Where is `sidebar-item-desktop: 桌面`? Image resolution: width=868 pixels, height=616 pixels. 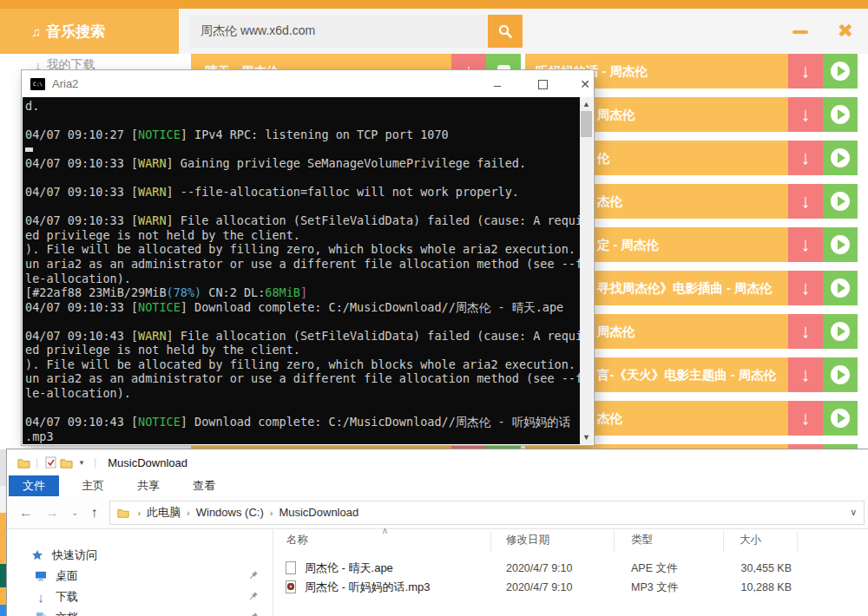 sidebar-item-desktop: 桌面 is located at coordinates (148, 576).